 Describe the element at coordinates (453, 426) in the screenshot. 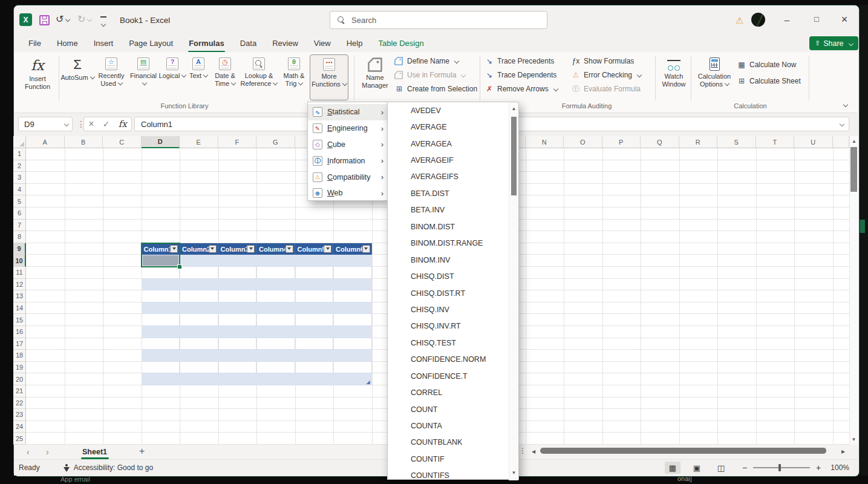

I see `function-item-counta: COUNTA` at that location.